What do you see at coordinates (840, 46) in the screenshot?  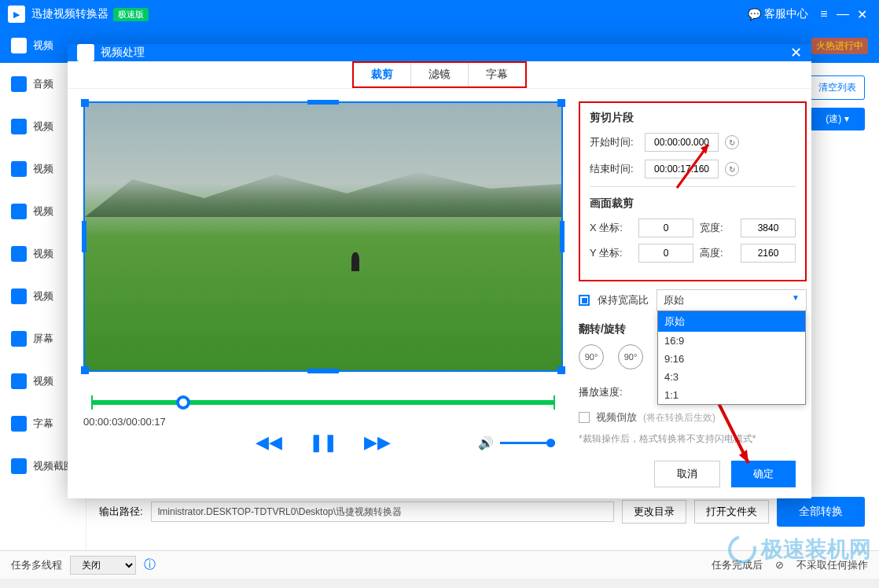 I see `hot-badge: 火热进行中` at bounding box center [840, 46].